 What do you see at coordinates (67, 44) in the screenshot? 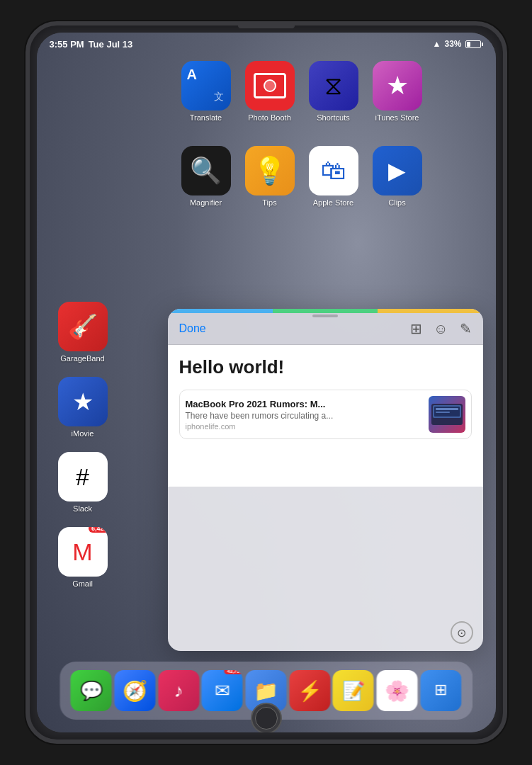
I see `status-time: 3:55 PM` at bounding box center [67, 44].